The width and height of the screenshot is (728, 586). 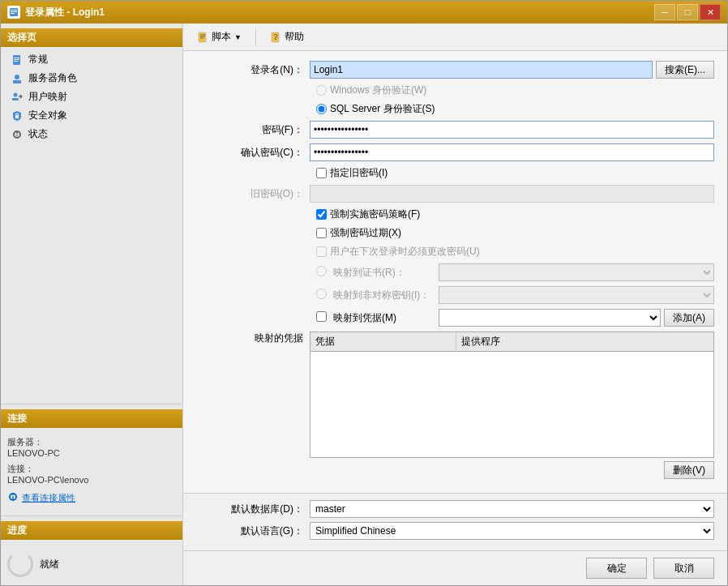 I want to click on sidebar-nav-section: 选择页 常规 服务器角色 用户映射, so click(x=92, y=86).